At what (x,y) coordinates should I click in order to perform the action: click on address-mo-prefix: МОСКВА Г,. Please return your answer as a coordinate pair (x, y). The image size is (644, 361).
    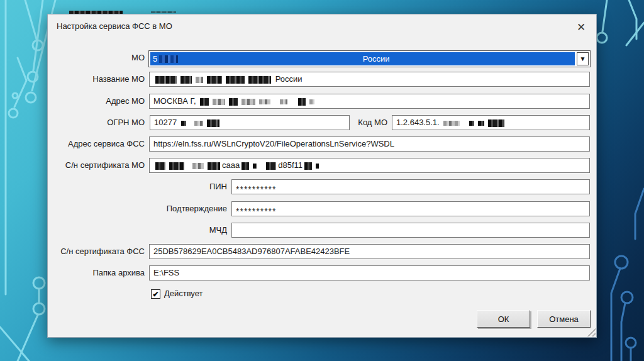
    Looking at the image, I should click on (175, 101).